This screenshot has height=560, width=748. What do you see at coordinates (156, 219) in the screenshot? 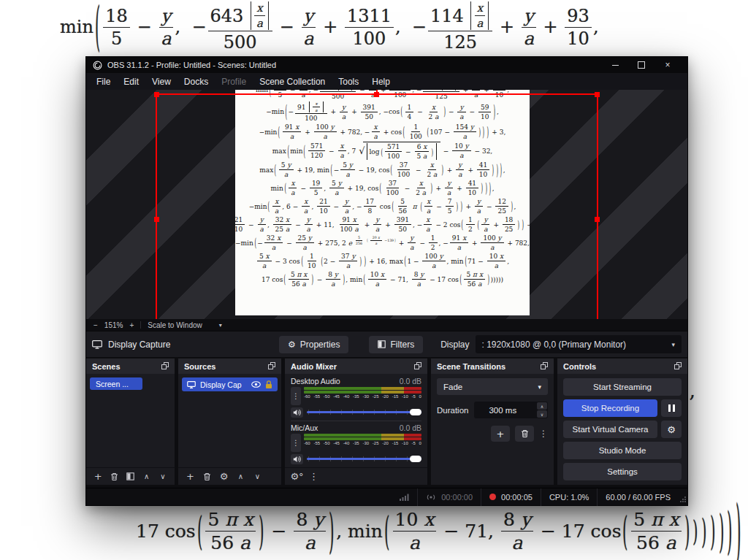
I see `selection-handle-mid-left` at bounding box center [156, 219].